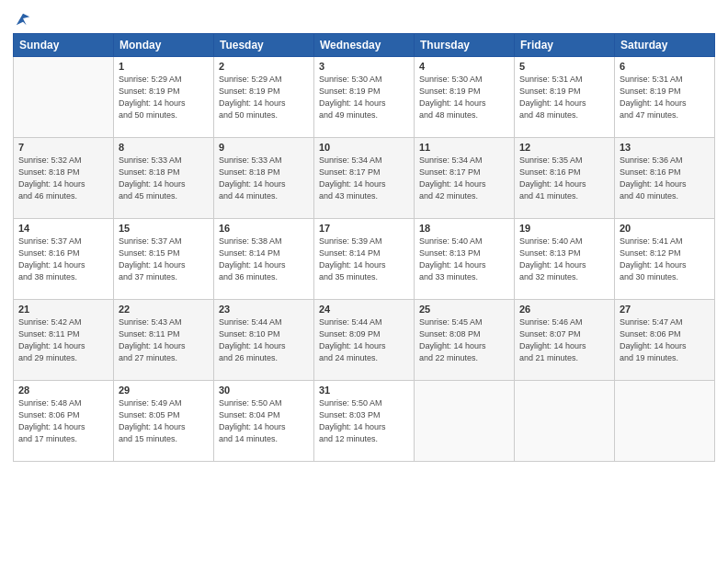 The image size is (728, 563). Describe the element at coordinates (464, 340) in the screenshot. I see `day-info: Sunrise: 5:45 AM Sunset: 8:08 PM Dayligh…` at that location.